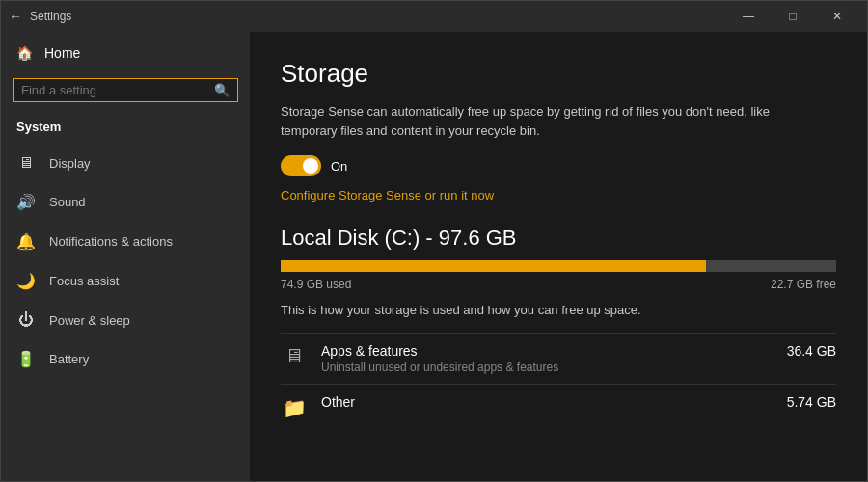 The height and width of the screenshot is (482, 868). What do you see at coordinates (339, 166) in the screenshot?
I see `toggle-label: On` at bounding box center [339, 166].